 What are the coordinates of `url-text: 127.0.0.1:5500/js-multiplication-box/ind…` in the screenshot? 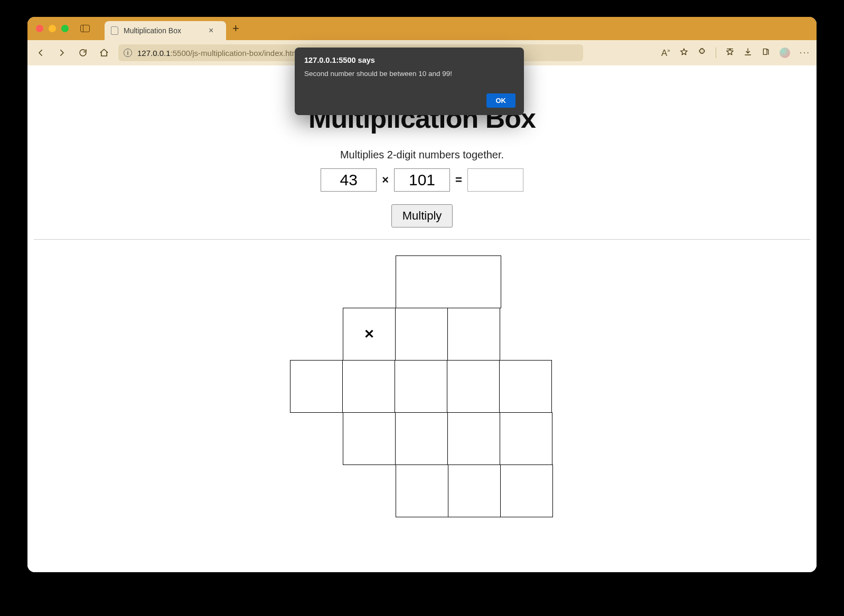 It's located at (219, 53).